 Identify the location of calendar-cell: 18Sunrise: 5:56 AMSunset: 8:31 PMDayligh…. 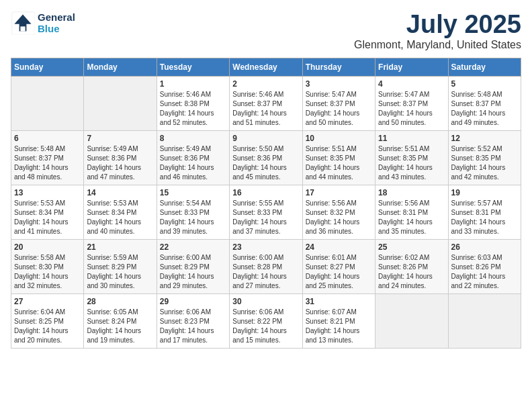
(412, 212).